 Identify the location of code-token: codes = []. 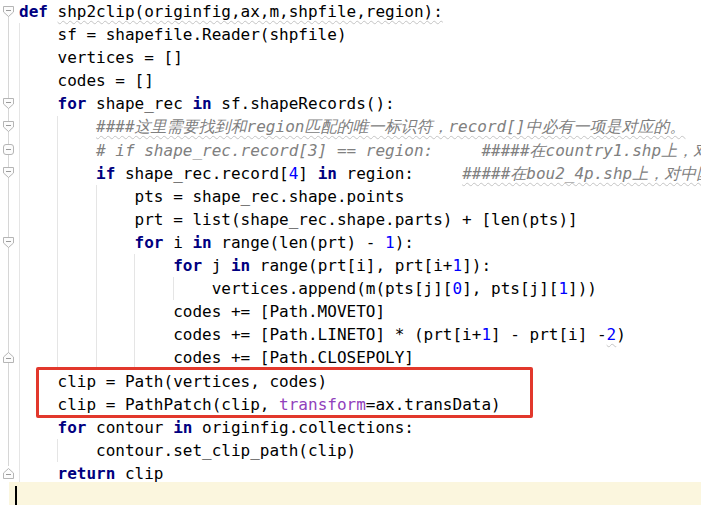
(86, 80).